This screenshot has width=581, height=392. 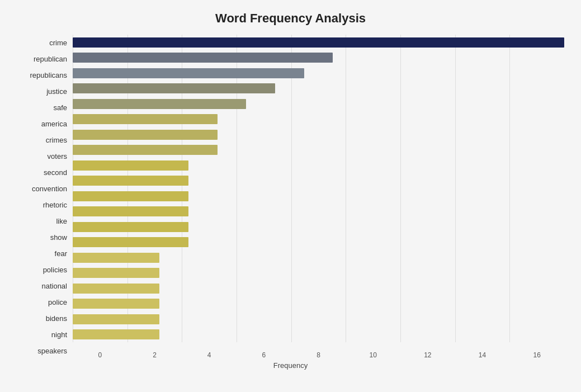 What do you see at coordinates (319, 242) in the screenshot?
I see `bar-row-fear` at bounding box center [319, 242].